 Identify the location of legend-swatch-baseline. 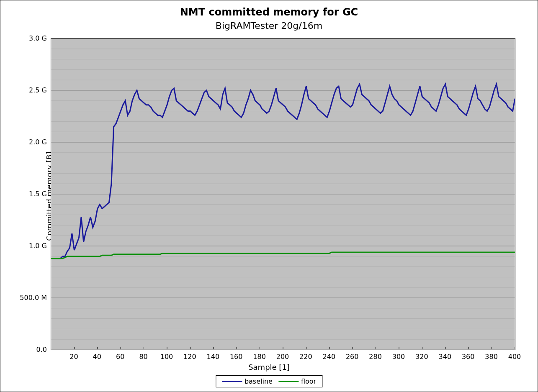
(232, 382).